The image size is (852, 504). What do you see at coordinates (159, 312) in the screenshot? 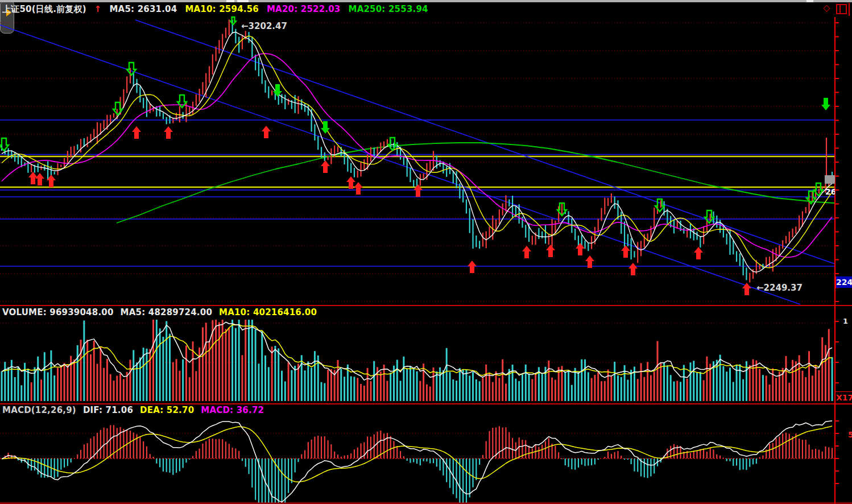
I see `volume-indicator-header: VOLUME: 96939048.00 MA5: 48289724.00 MA1…` at bounding box center [159, 312].